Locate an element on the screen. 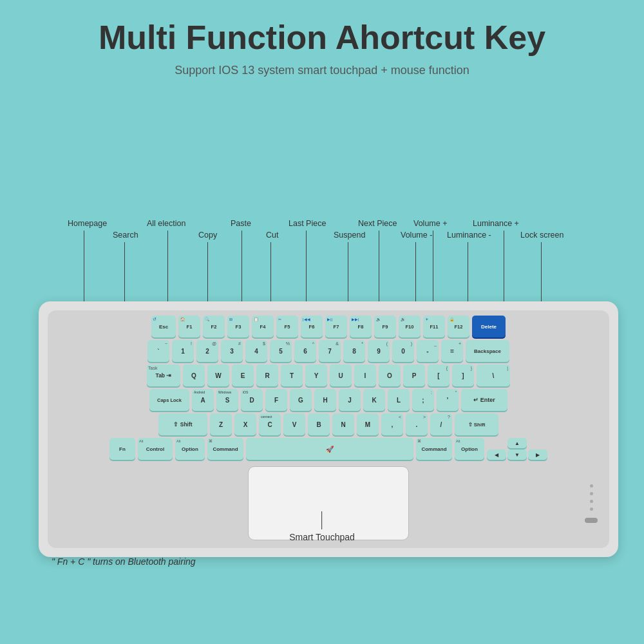  key-v: V is located at coordinates (294, 424).